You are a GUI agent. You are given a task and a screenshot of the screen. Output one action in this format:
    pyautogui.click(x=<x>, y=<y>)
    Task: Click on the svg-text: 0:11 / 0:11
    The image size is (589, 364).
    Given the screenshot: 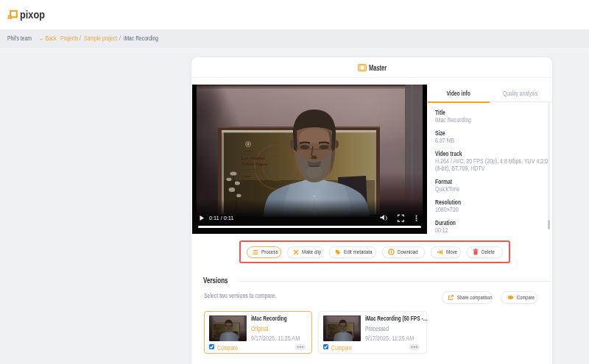 What is the action you would take?
    pyautogui.click(x=221, y=218)
    